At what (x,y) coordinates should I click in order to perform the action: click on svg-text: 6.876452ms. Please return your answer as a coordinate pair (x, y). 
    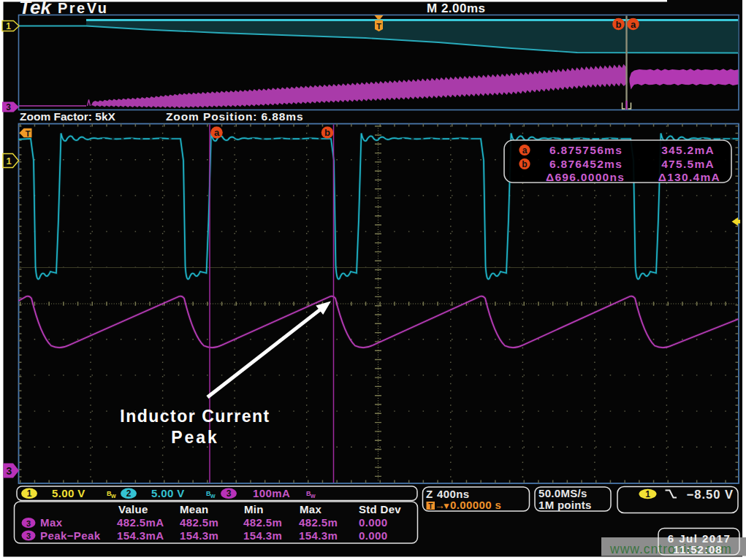
    Looking at the image, I should click on (586, 164).